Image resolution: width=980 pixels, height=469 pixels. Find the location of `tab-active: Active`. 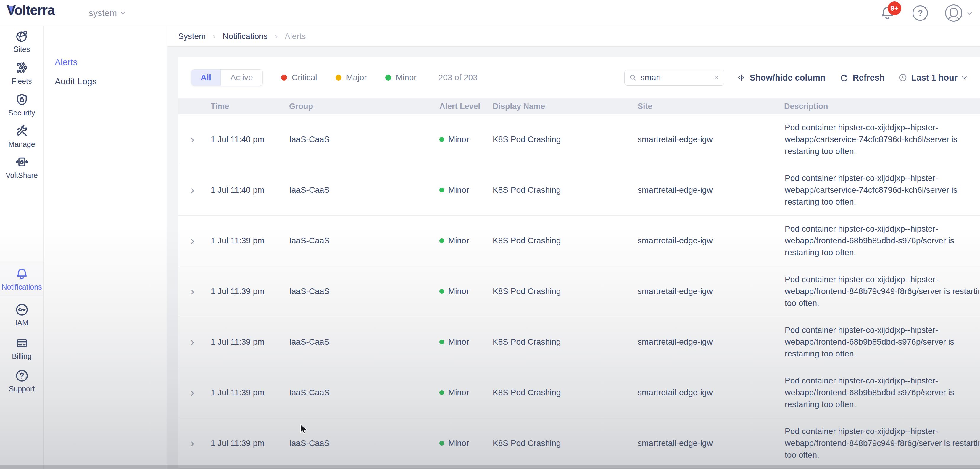

tab-active: Active is located at coordinates (242, 78).